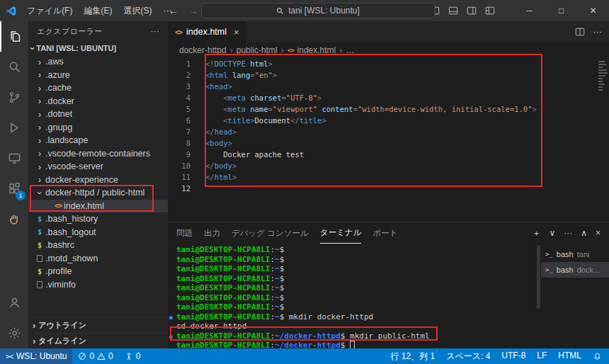  Describe the element at coordinates (183, 11) in the screenshot. I see `nav-arrows: ← →` at that location.